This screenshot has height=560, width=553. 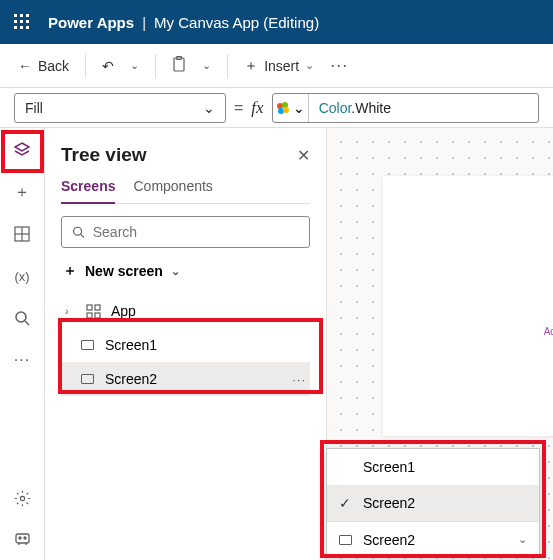 What do you see at coordinates (22, 538) in the screenshot?
I see `bot-icon` at bounding box center [22, 538].